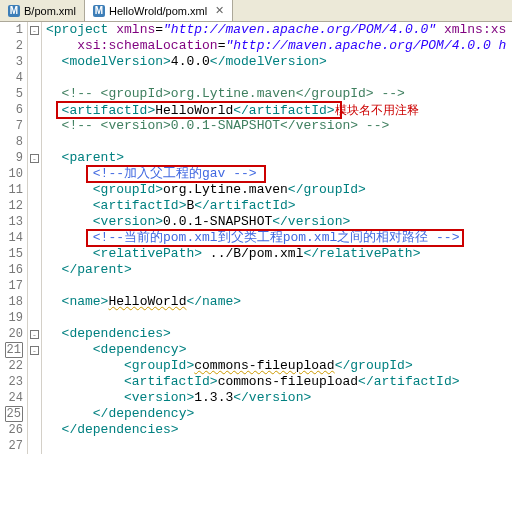  I want to click on line-number: 2, so click(12, 46).